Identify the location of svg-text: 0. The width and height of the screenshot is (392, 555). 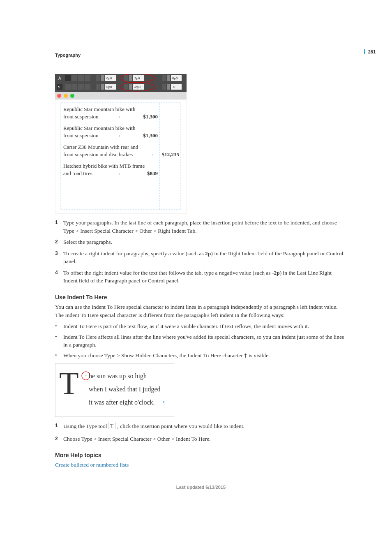
(174, 87).